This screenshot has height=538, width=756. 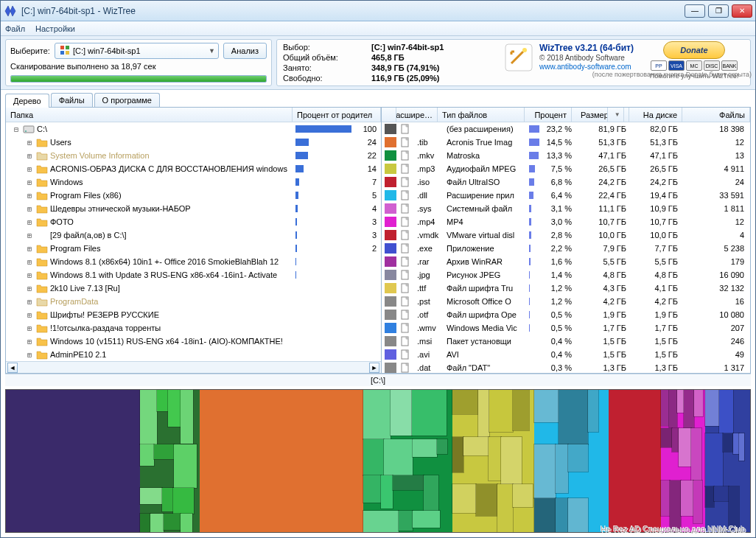 I want to click on tree-row: ⊟C:\100, so click(x=193, y=129).